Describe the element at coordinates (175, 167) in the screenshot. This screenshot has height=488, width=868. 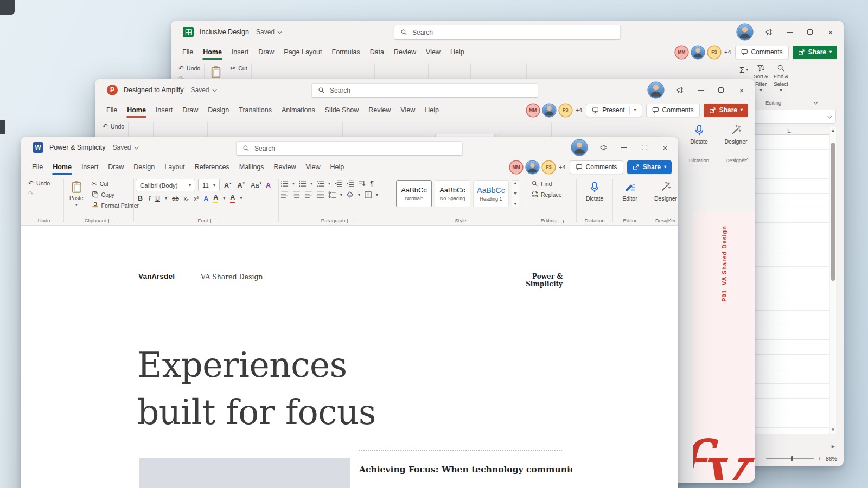
I see `tab-layout: Layout` at that location.